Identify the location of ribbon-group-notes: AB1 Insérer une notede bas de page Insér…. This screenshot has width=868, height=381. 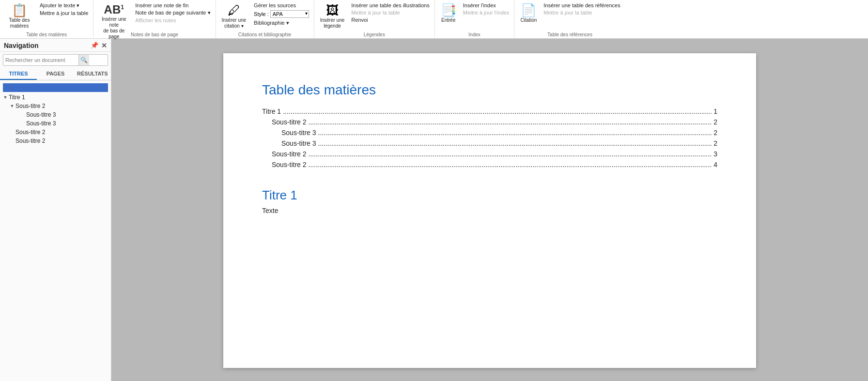
(155, 19).